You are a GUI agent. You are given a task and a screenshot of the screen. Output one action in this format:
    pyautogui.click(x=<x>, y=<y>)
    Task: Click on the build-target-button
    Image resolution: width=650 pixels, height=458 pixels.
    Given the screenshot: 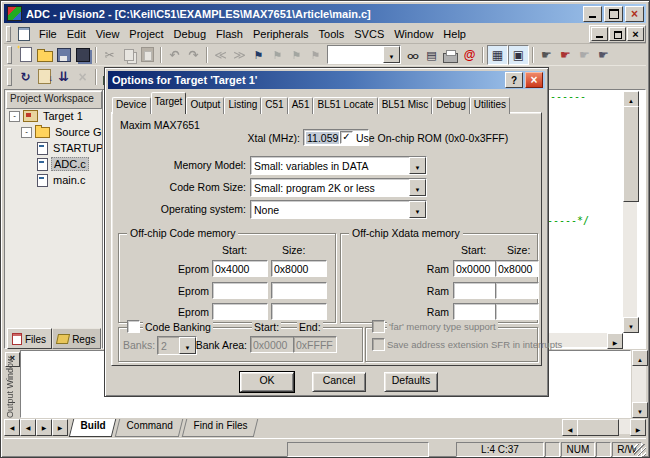 What is the action you would take?
    pyautogui.click(x=44, y=77)
    